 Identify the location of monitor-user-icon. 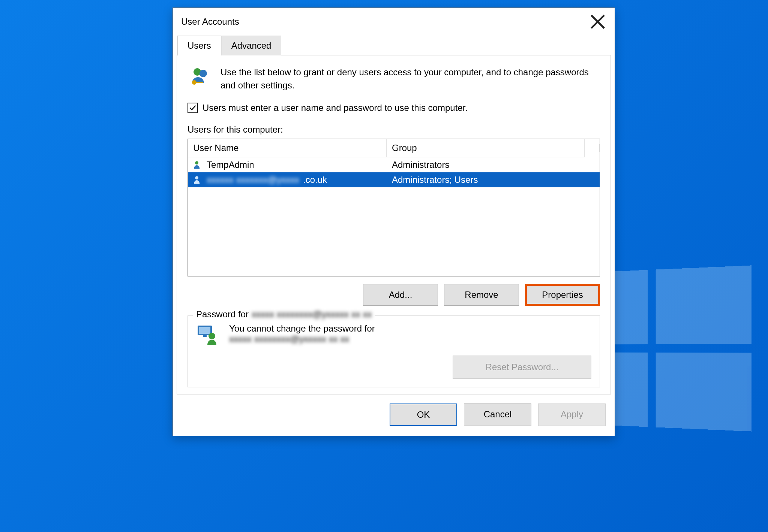
(208, 336).